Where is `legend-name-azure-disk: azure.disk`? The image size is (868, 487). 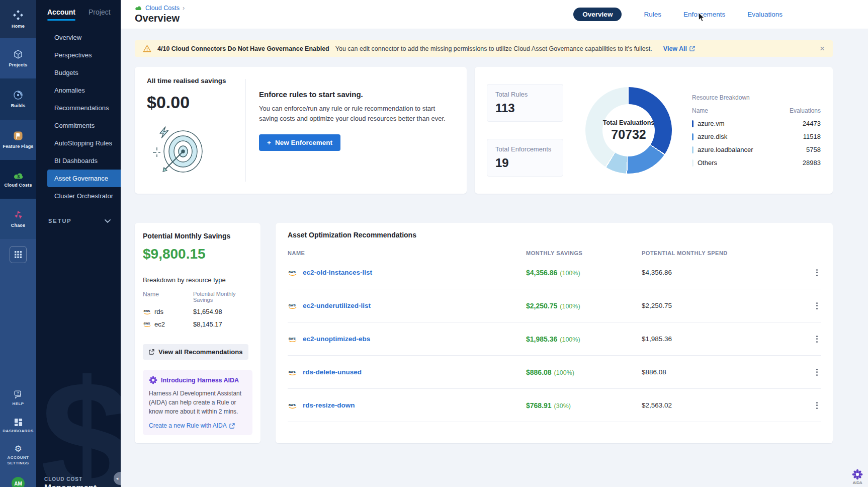 legend-name-azure-disk: azure.disk is located at coordinates (712, 137).